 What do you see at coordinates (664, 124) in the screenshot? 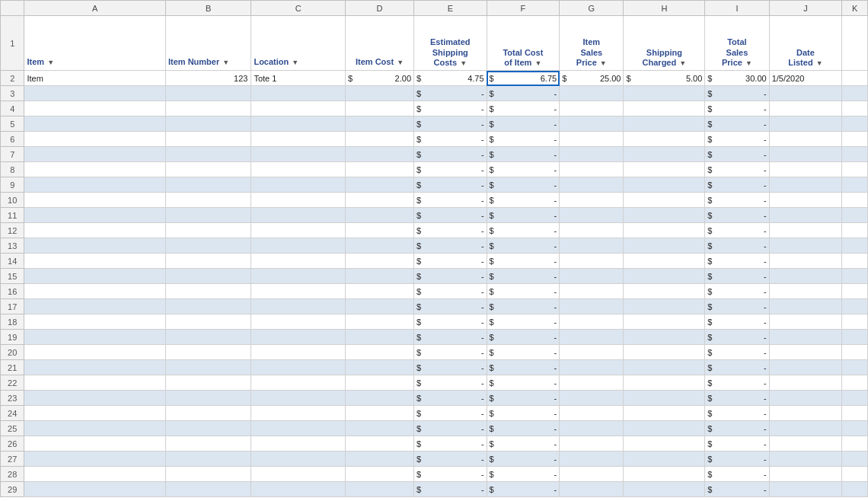
I see `row5-shipping-charged` at bounding box center [664, 124].